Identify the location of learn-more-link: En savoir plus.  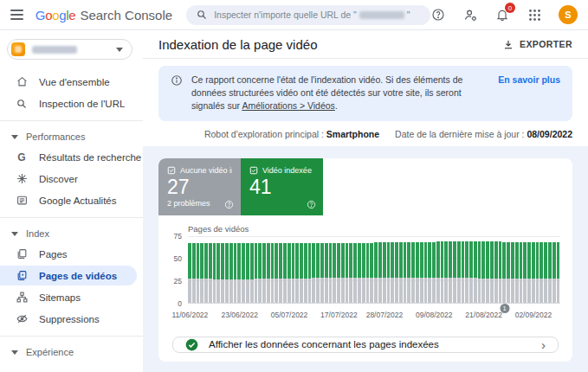
(529, 80).